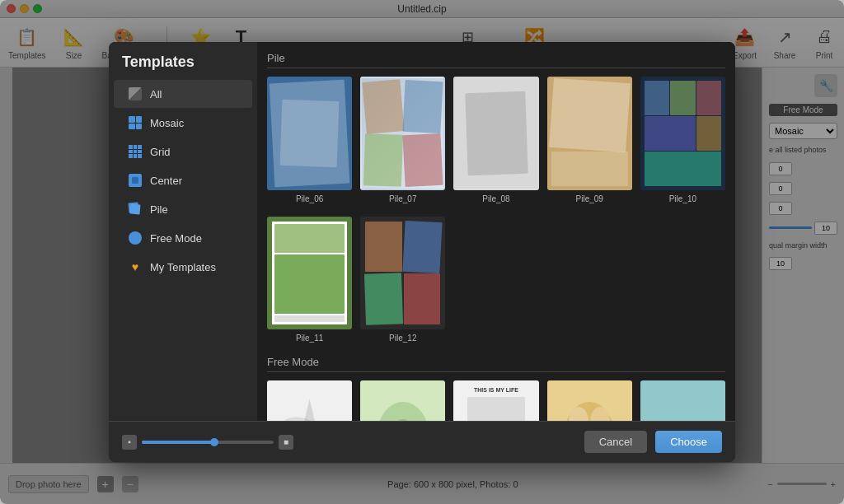  I want to click on nav-center-label: Center, so click(166, 181).